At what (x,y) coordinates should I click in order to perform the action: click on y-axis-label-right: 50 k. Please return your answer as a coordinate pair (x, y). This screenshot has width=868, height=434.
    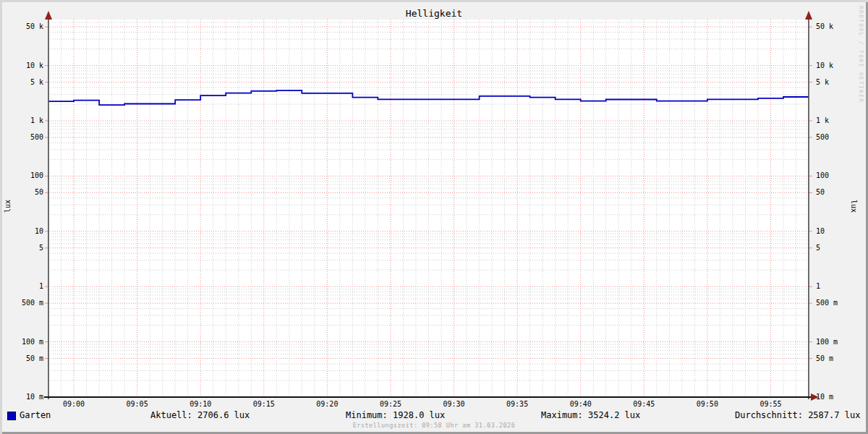
    Looking at the image, I should click on (838, 27).